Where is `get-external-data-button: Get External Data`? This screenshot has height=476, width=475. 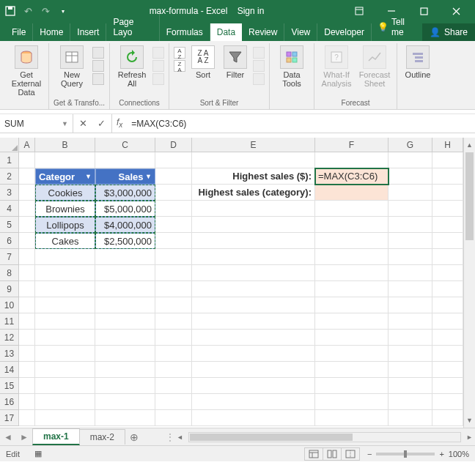 get-external-data-button: Get External Data is located at coordinates (26, 71).